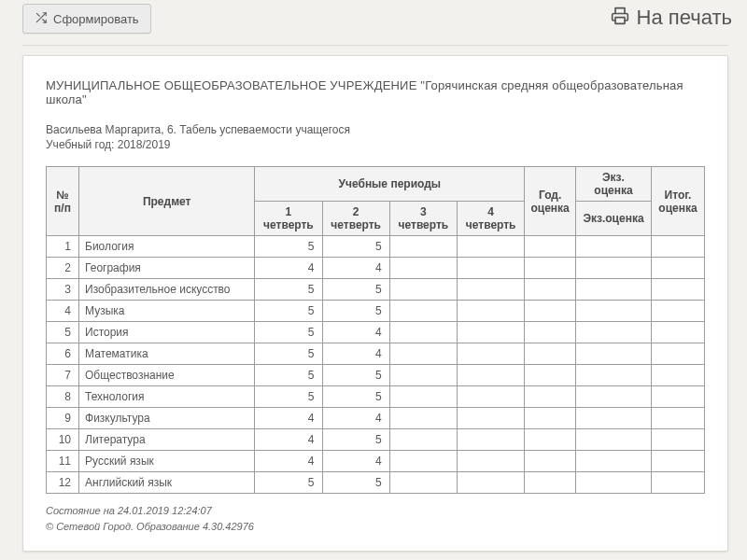 Image resolution: width=747 pixels, height=560 pixels. I want to click on header-row-1: № п/п Предмет Учебные периоды Год. оценк…, so click(375, 185).